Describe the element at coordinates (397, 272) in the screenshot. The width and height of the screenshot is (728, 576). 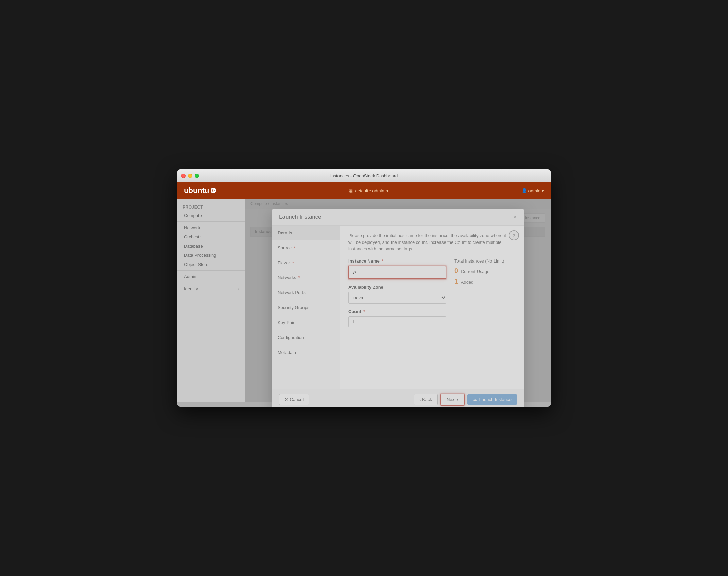
I see `instance-name-input` at that location.